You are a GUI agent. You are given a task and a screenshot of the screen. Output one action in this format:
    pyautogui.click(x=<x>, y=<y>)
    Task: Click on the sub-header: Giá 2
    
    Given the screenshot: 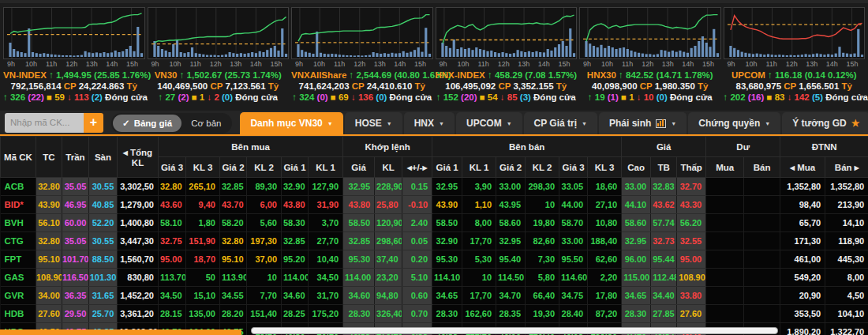 What is the action you would take?
    pyautogui.click(x=234, y=168)
    